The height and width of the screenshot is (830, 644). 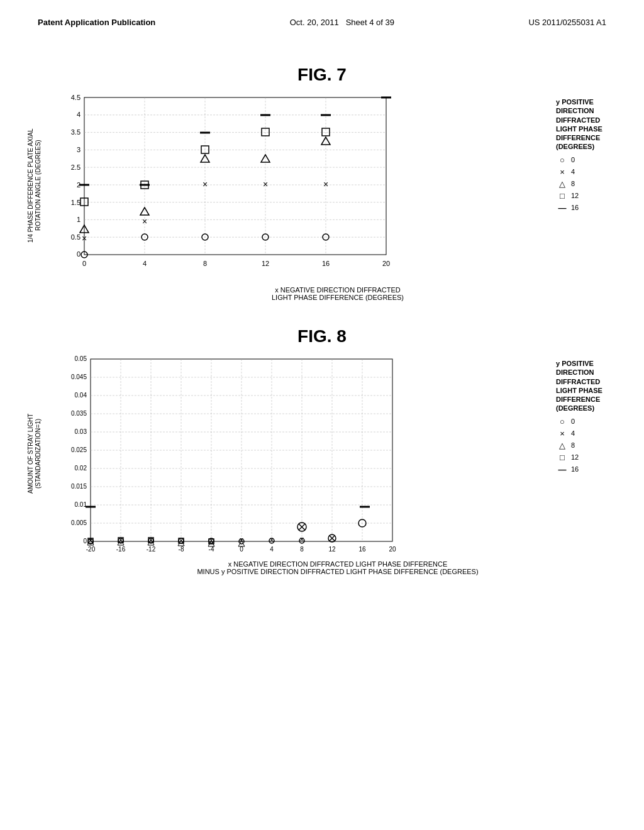 I want to click on fig7-legend-label-16: 16, so click(x=575, y=208).